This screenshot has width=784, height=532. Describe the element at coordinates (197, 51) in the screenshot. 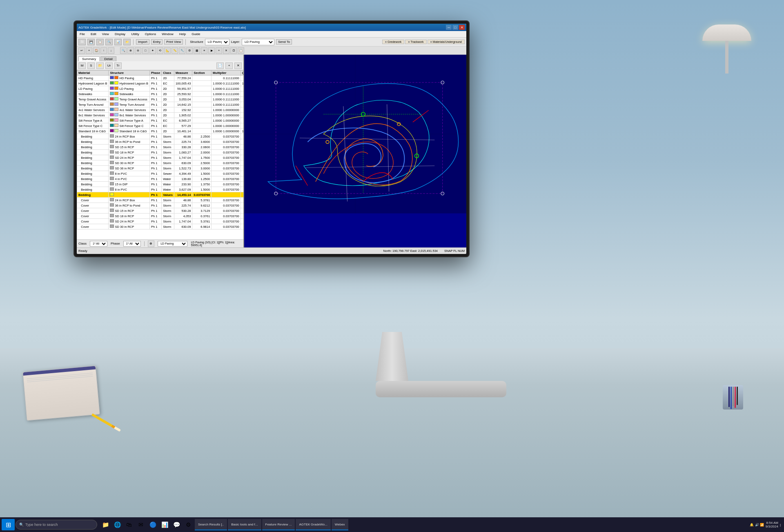

I see `tb2-btn-16: ▦` at that location.